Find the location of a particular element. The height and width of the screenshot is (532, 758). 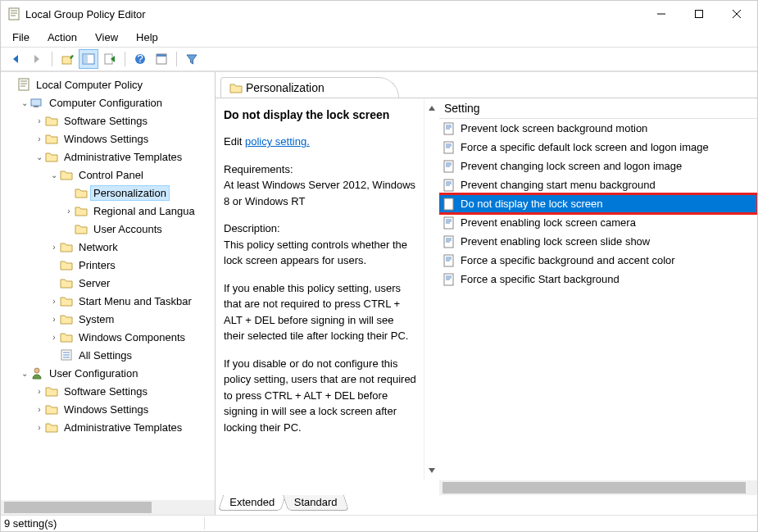

properties-button is located at coordinates (161, 59).